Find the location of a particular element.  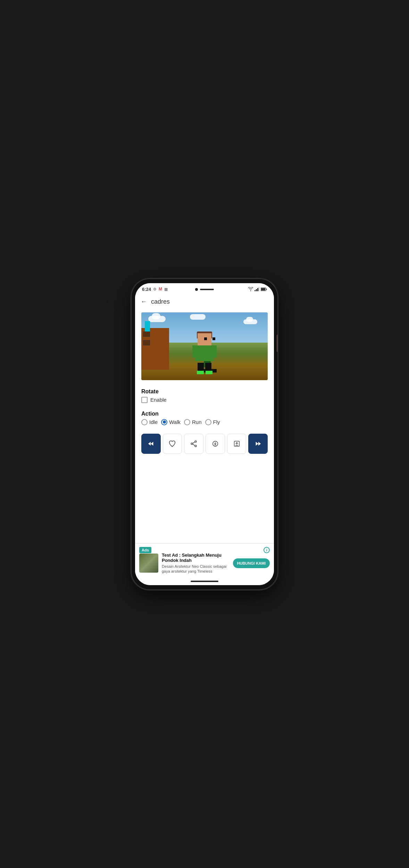

radio-fly-label: Fly is located at coordinates (217, 422).